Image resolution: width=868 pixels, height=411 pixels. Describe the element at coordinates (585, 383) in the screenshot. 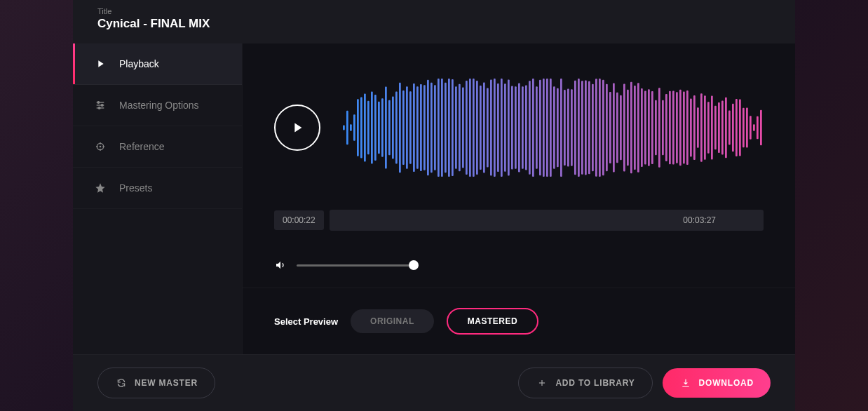

I see `add-library-button: ADD TO LIBRARY` at that location.